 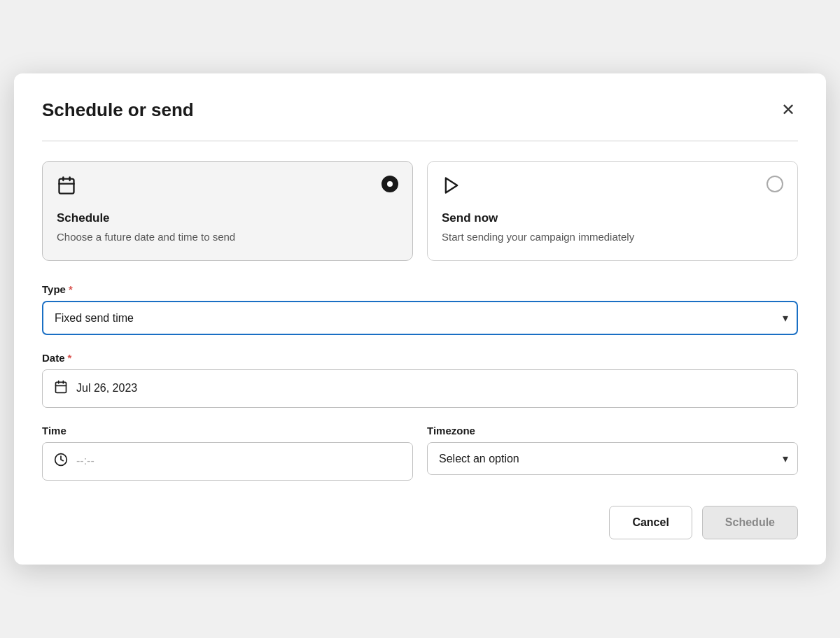 I want to click on time-input-wrapper: --:--, so click(x=227, y=462).